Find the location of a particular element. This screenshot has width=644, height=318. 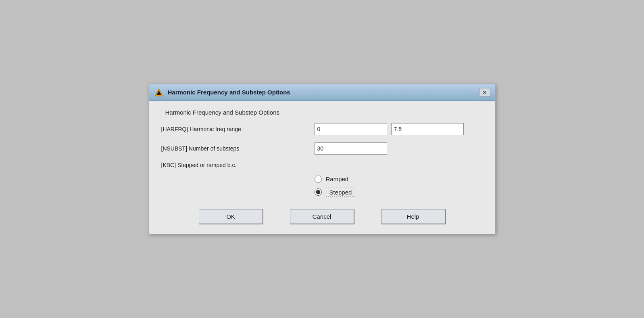

close-button: ✕ is located at coordinates (485, 92).